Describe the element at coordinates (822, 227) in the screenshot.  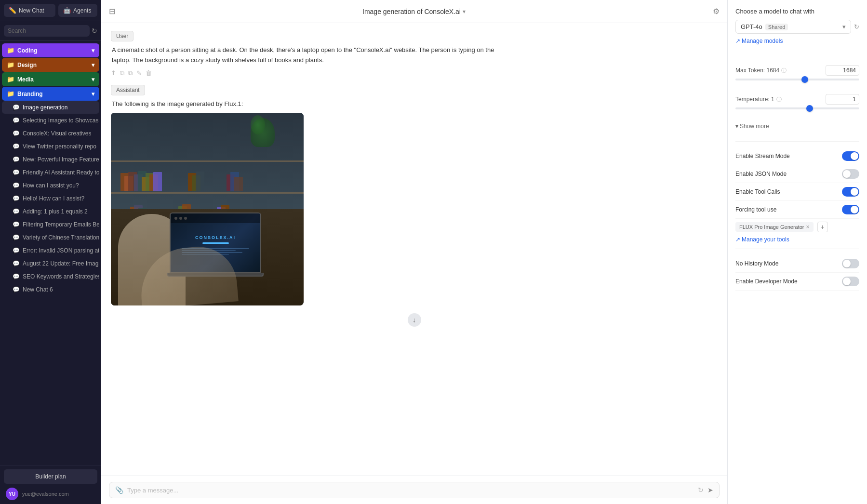
I see `plus-icon: +` at that location.